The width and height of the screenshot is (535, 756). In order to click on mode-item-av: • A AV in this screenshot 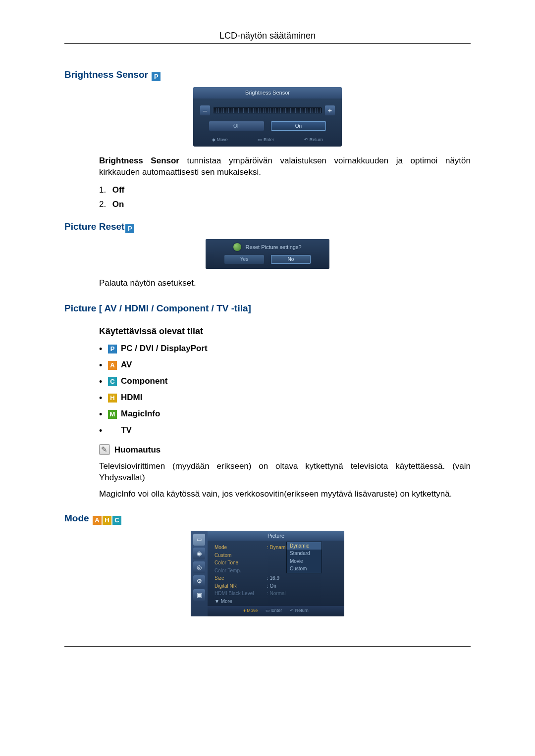, I will do `click(285, 365)`.